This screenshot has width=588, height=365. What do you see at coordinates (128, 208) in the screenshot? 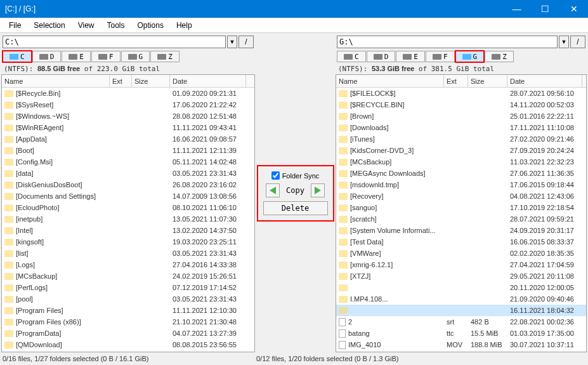
I see `list-item: [EcloudPhoto]08.10.2021 11:06:10` at bounding box center [128, 208].